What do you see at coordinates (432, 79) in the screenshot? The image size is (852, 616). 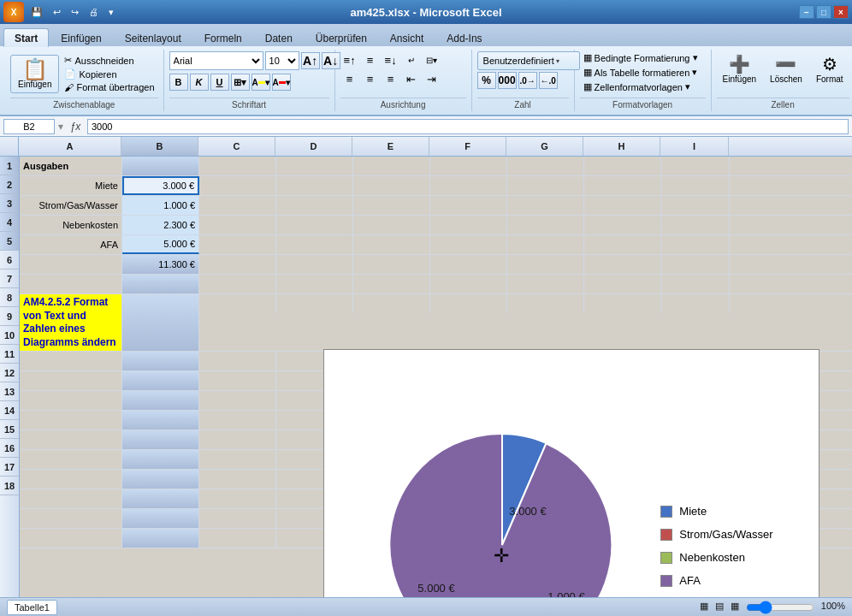 I see `increase-indent-btn: ⇥` at bounding box center [432, 79].